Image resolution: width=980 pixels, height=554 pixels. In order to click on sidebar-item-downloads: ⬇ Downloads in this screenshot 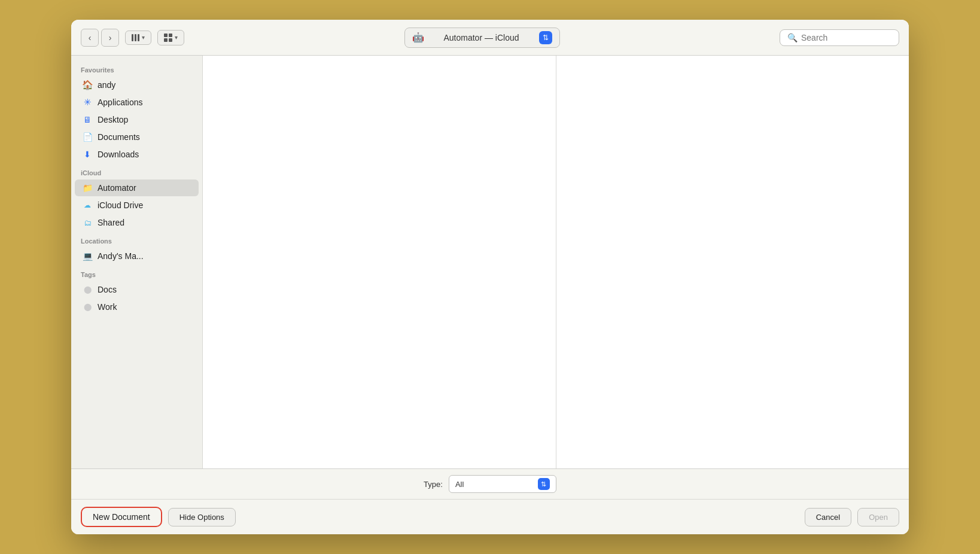, I will do `click(136, 154)`.